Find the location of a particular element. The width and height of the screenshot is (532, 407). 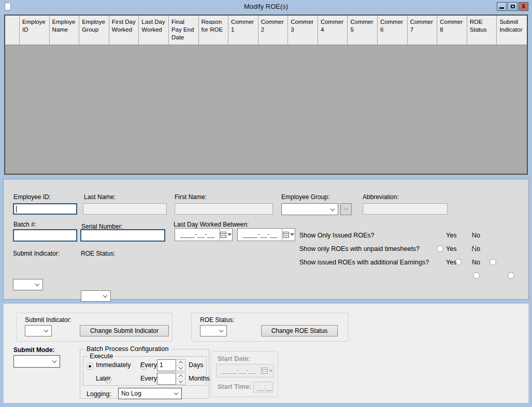

filter-roe-status-label: ROE Status: is located at coordinates (98, 254).